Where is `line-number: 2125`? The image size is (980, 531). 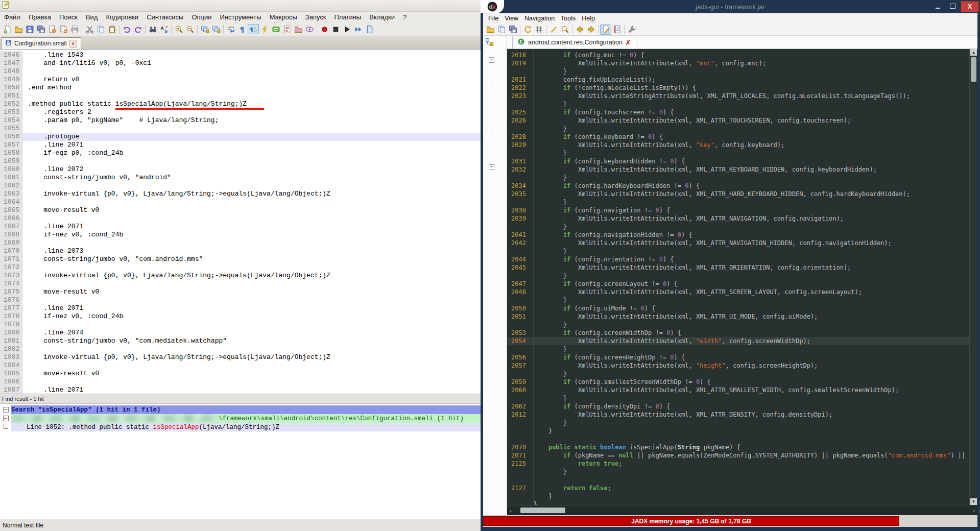
line-number: 2125 is located at coordinates (520, 464).